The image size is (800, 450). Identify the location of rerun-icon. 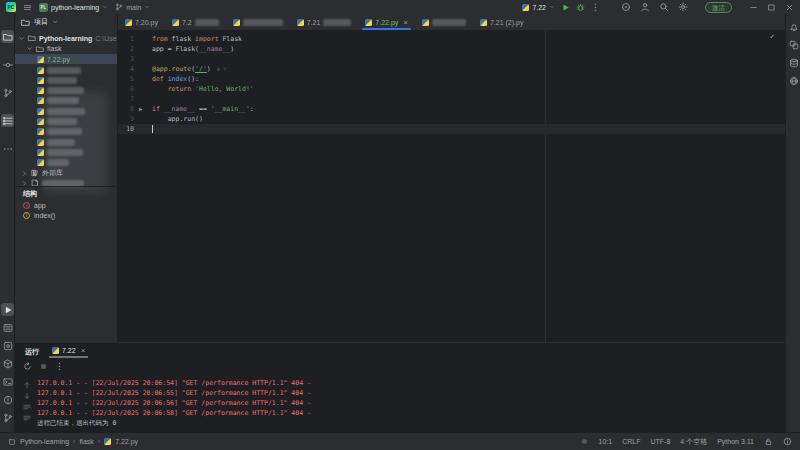
(28, 366).